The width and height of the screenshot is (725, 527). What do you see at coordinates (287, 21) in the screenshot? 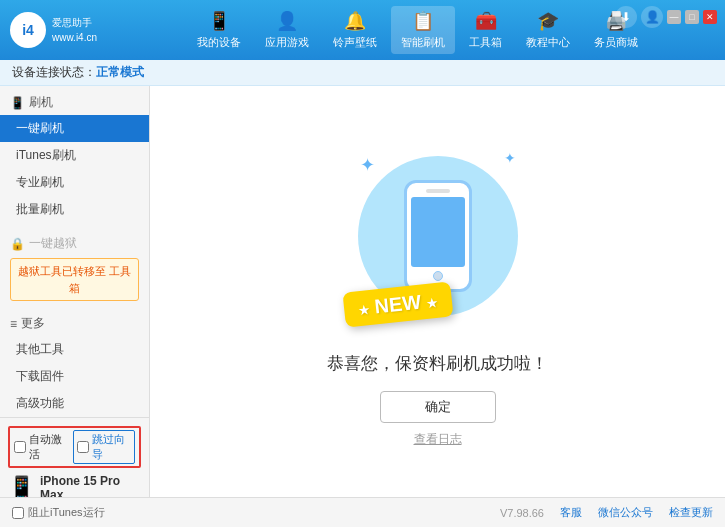
I see `apps-games-icon: 👤` at bounding box center [287, 21].